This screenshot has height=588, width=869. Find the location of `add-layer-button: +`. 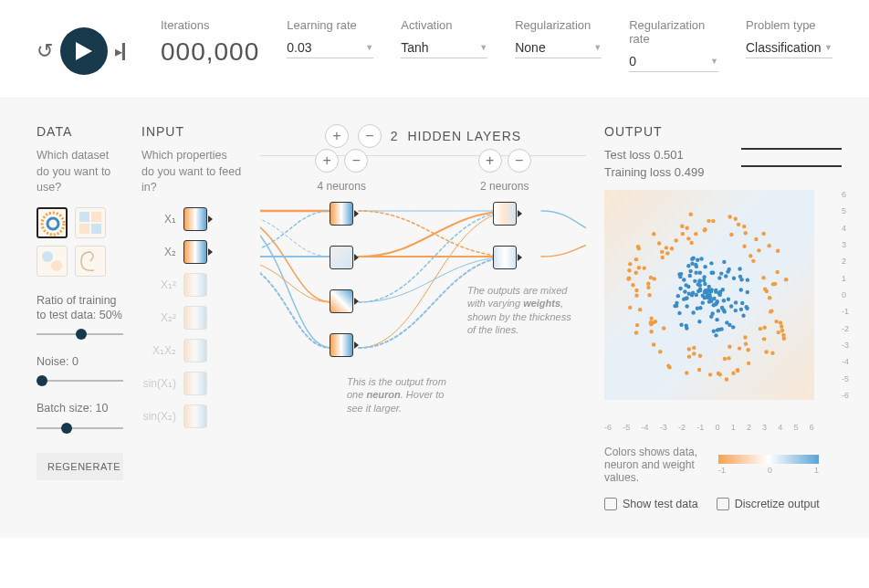

add-layer-button: + is located at coordinates (337, 136).